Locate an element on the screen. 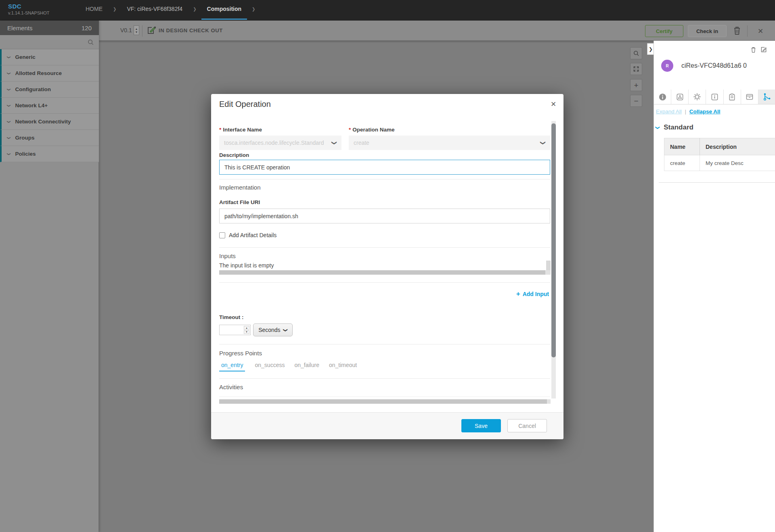 The image size is (775, 532). tab-information is located at coordinates (663, 97).